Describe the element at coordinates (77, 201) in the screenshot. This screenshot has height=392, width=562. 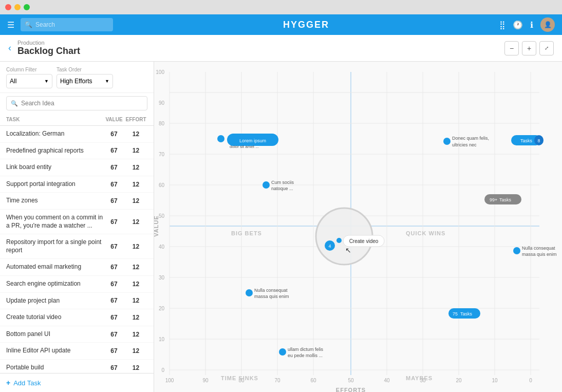
I see `task-row: Time zones 67 12` at that location.